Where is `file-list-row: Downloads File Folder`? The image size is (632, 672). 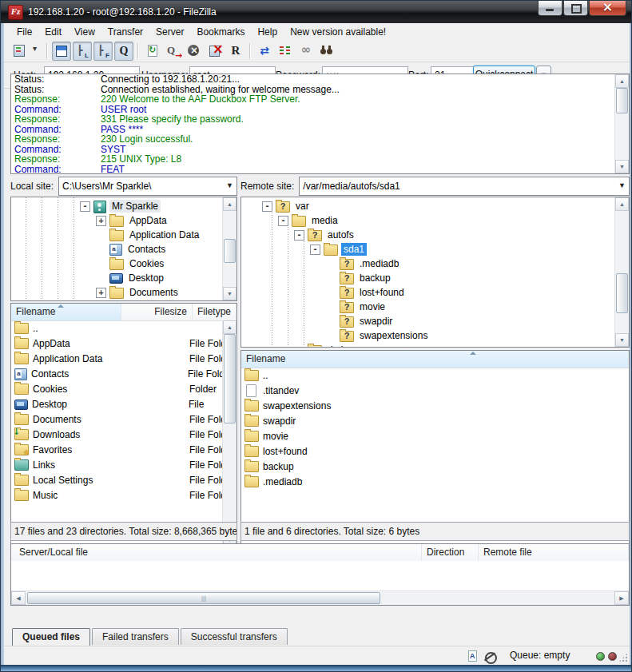
file-list-row: Downloads File Folder is located at coordinates (117, 435).